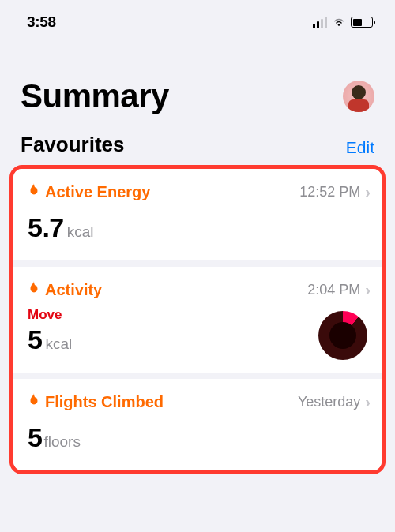 The image size is (395, 532). Describe the element at coordinates (81, 232) in the screenshot. I see `energy-unit: kcal` at that location.